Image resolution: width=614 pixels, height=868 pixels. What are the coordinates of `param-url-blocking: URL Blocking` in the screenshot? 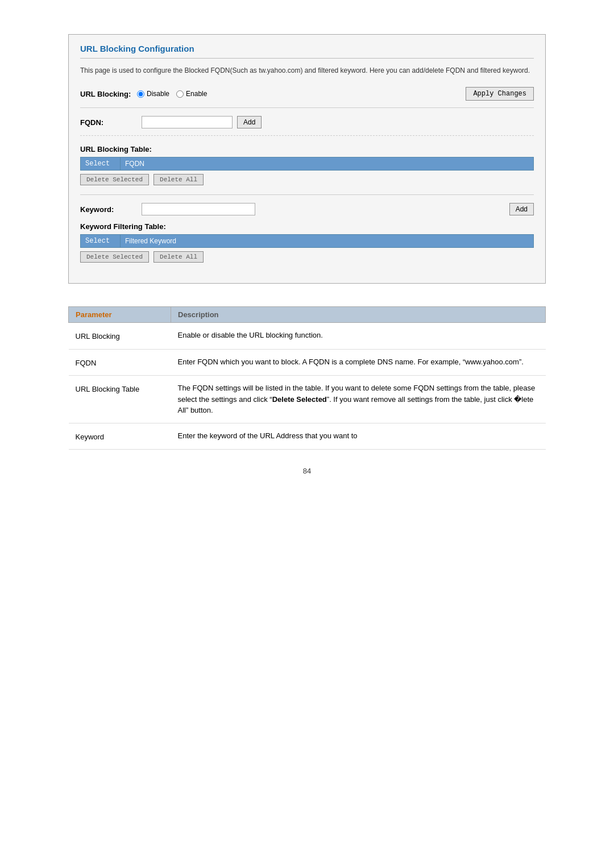 It's located at (120, 337).